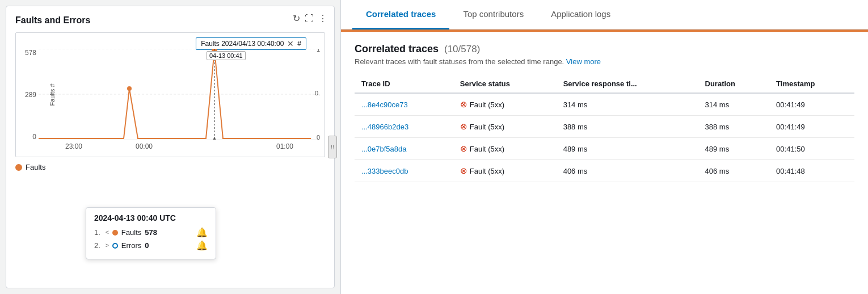  What do you see at coordinates (812, 127) in the screenshot?
I see `cell-timestamp-1: 00:41:49` at bounding box center [812, 127].